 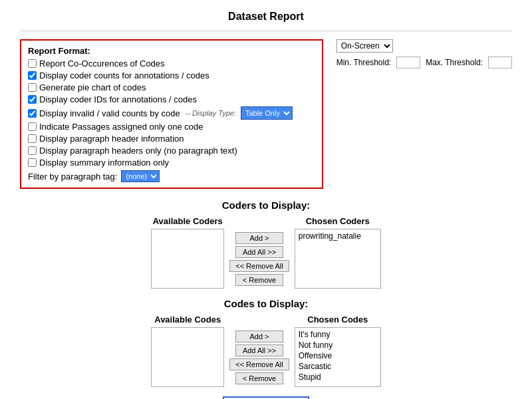 I want to click on codes-add-all-button: Add All >>, so click(x=259, y=350).